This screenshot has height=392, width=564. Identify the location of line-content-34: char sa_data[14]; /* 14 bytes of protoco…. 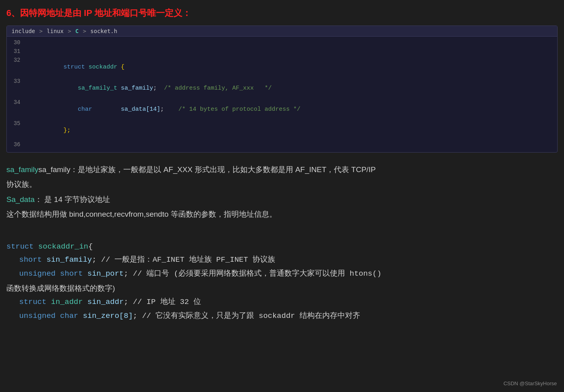
(164, 109).